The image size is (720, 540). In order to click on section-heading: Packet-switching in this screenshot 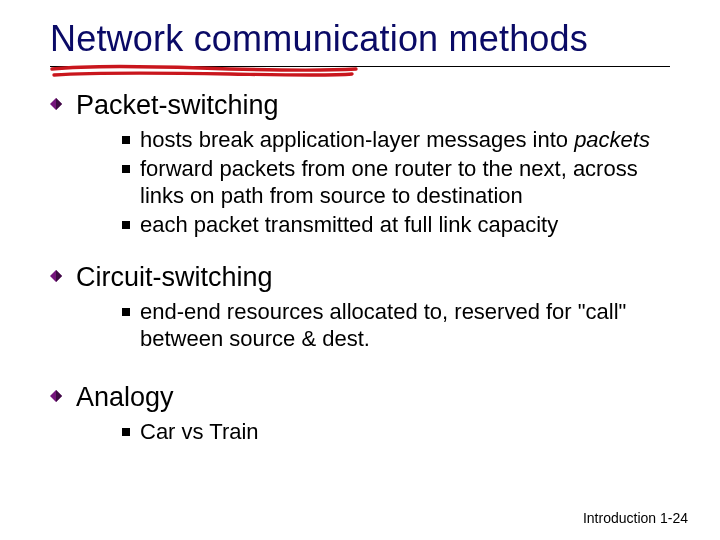, I will do `click(178, 105)`.